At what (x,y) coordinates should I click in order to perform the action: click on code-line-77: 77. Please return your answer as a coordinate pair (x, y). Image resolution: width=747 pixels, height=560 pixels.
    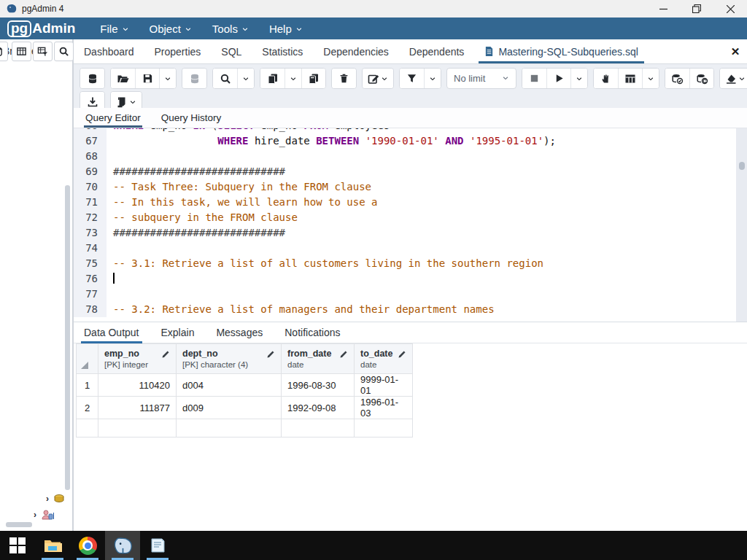
    Looking at the image, I should click on (410, 295).